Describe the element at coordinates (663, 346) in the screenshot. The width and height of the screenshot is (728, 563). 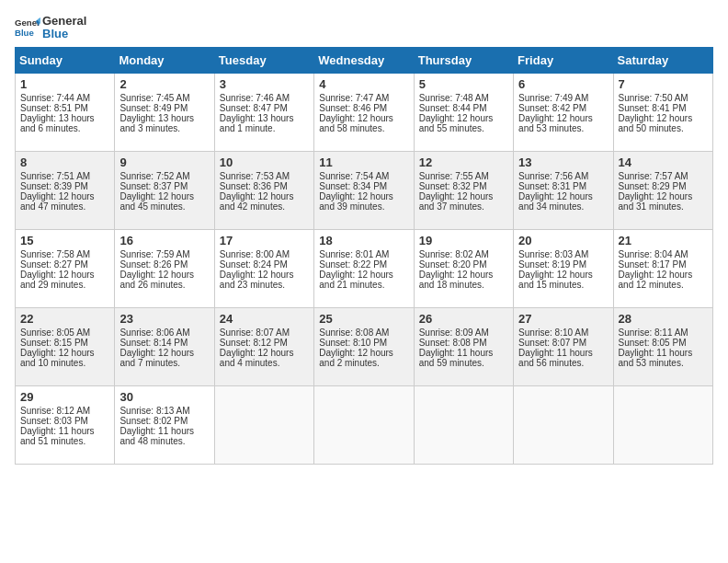
I see `table-row: 28 Sunrise: 8:11 AM Sunset: 8:05 PM Dayl…` at that location.